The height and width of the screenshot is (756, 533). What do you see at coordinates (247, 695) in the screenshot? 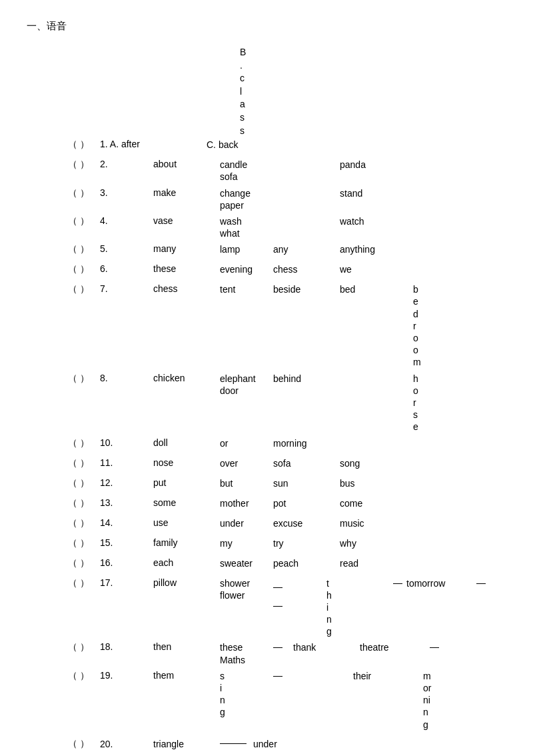
I see `option-b: sing` at bounding box center [247, 695].